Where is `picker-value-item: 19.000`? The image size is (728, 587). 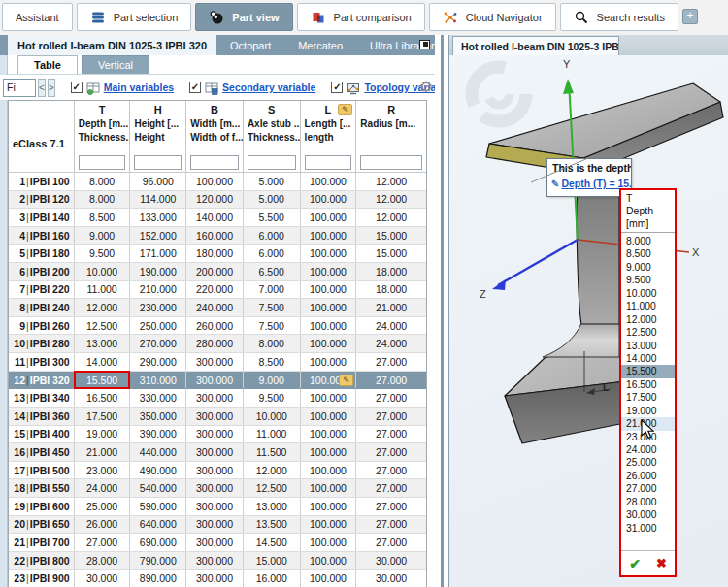
picker-value-item: 19.000 is located at coordinates (648, 411).